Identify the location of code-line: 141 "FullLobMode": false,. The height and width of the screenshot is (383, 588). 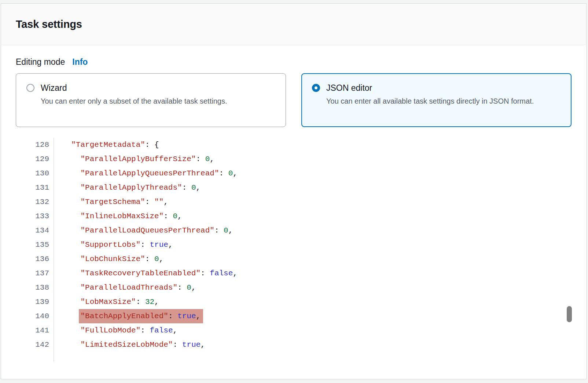
(294, 330).